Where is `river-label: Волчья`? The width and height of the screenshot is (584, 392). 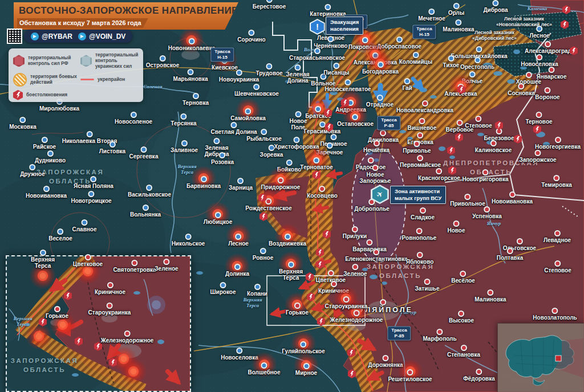 river-label: Волчья is located at coordinates (312, 50).